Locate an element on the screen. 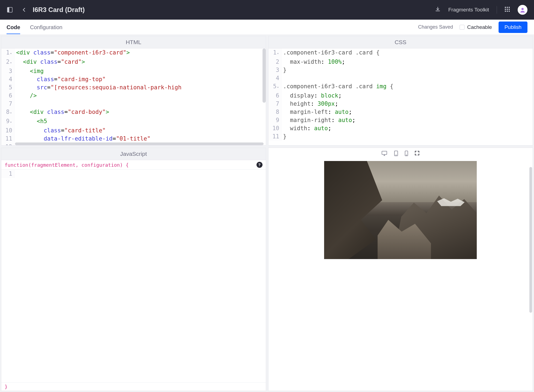  tablet-preview-icon is located at coordinates (396, 154).